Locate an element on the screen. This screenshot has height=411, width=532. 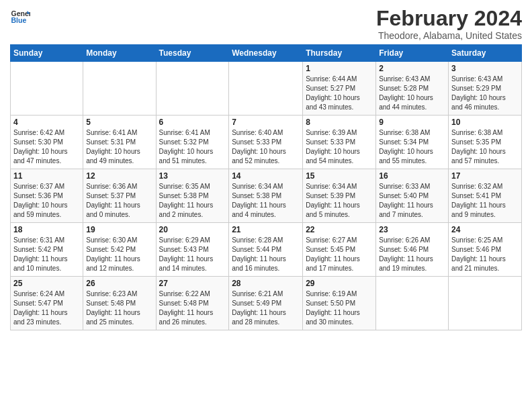
day-number: 21 is located at coordinates (266, 230).